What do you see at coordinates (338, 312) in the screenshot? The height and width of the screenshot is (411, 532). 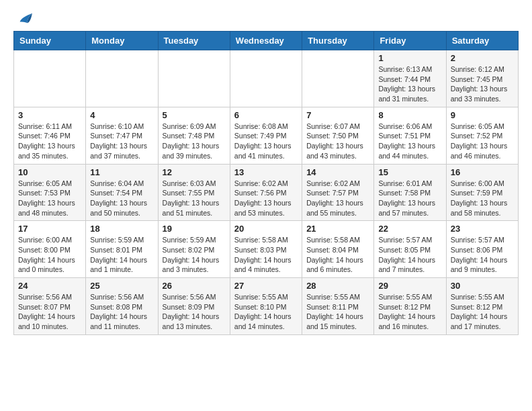 I see `day-info: Sunrise: 5:55 AMSunset: 8:11 PMDaylight:…` at bounding box center [338, 312].